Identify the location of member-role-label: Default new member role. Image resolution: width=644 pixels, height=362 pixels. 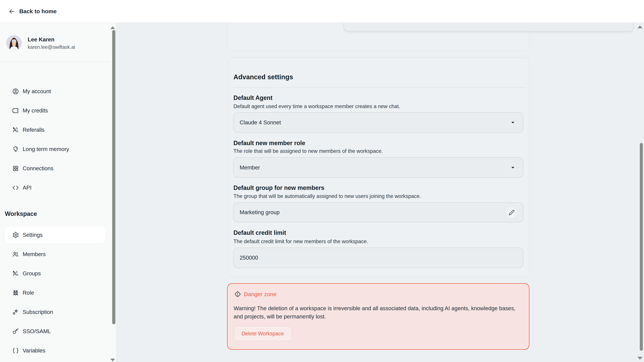
(270, 143).